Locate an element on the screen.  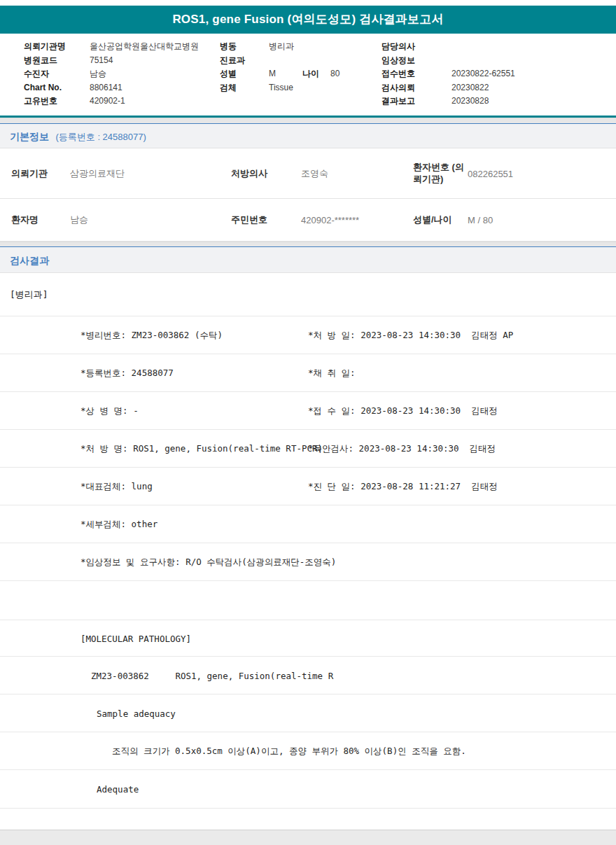
info-row: 임상정보 is located at coordinates (448, 61).